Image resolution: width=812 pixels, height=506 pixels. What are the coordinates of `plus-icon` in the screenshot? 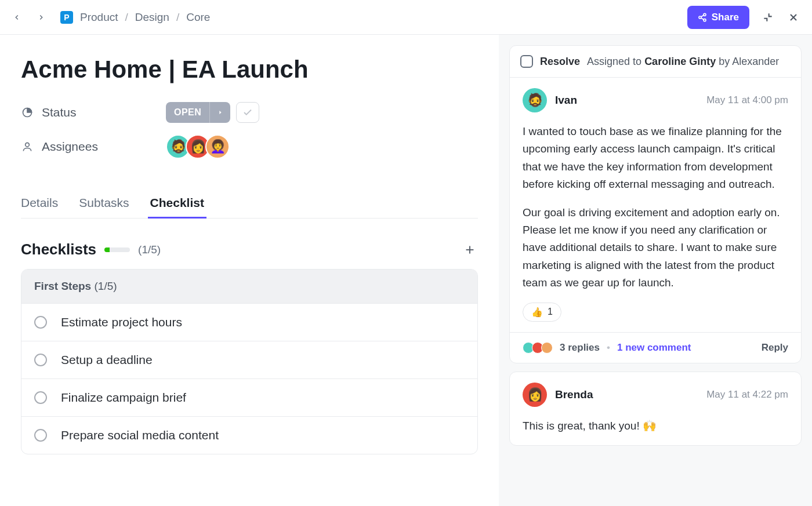 It's located at (470, 250).